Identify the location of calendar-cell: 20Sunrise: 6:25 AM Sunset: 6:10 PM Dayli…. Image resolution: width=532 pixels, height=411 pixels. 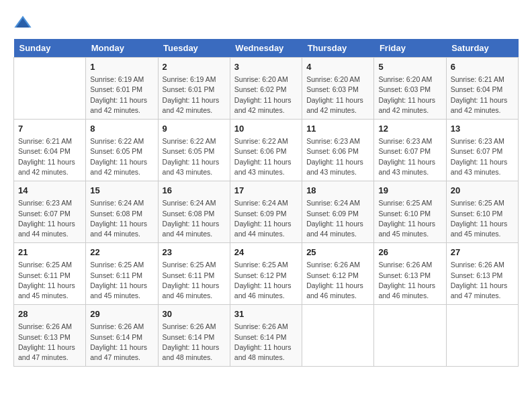
(482, 212).